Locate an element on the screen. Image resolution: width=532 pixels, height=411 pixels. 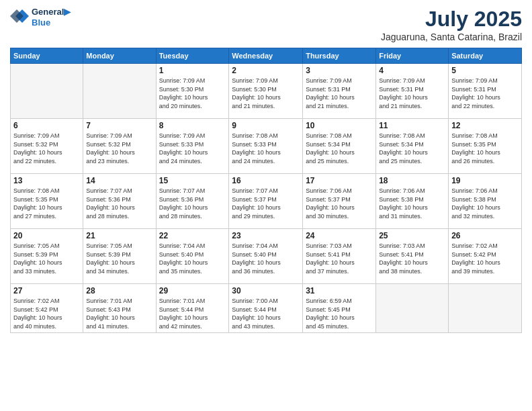
col-saturday: Saturday is located at coordinates (485, 56).